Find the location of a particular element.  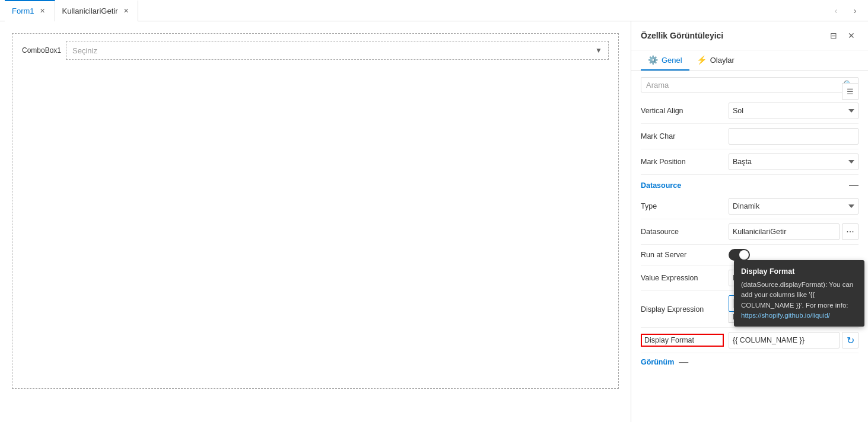

prop-label-datasource: Datasource is located at coordinates (682, 232).